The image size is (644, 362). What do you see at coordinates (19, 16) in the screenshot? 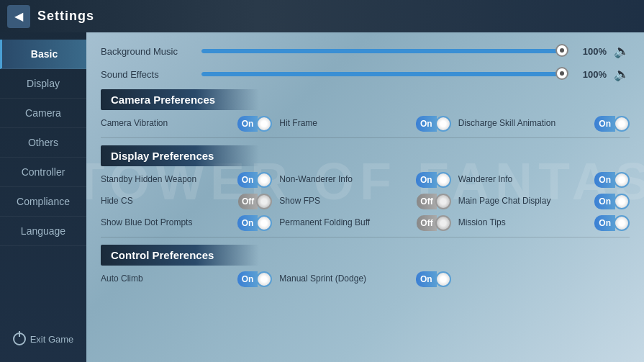
I see `back-arrow-icon: ◀` at bounding box center [19, 16].